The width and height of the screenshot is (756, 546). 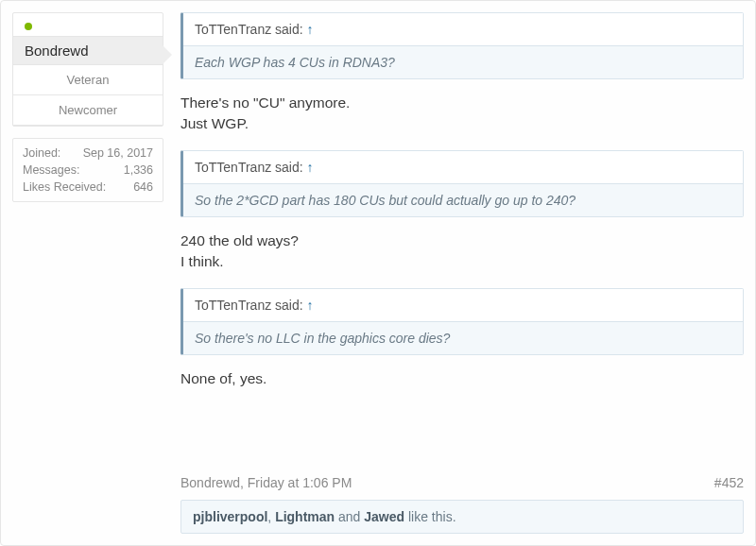 I want to click on likes-tail: like this., so click(x=430, y=517).